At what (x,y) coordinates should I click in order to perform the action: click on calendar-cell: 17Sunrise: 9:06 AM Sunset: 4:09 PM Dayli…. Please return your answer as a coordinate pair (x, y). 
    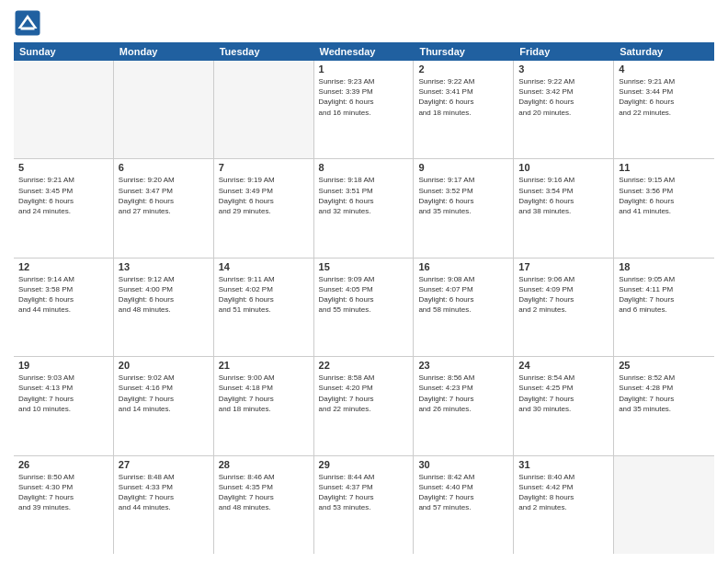
    Looking at the image, I should click on (564, 307).